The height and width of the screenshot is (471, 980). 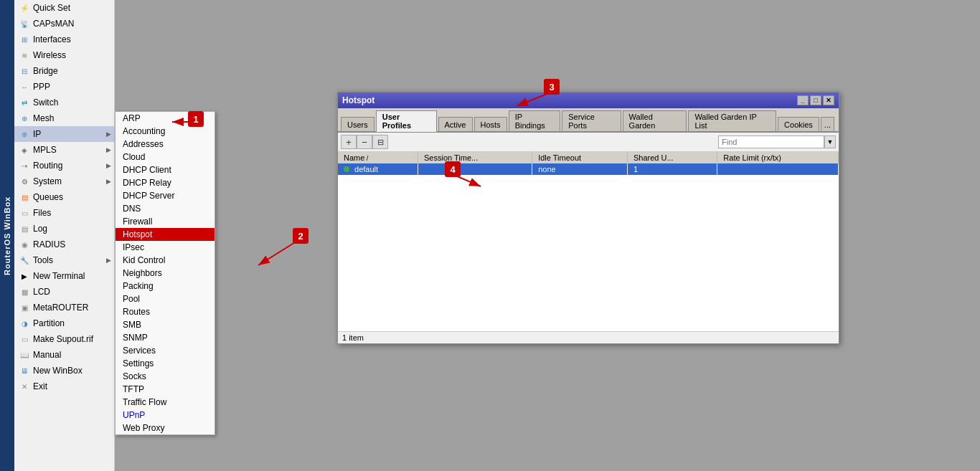 I want to click on dropdown-item-services: Services, so click(x=165, y=351).